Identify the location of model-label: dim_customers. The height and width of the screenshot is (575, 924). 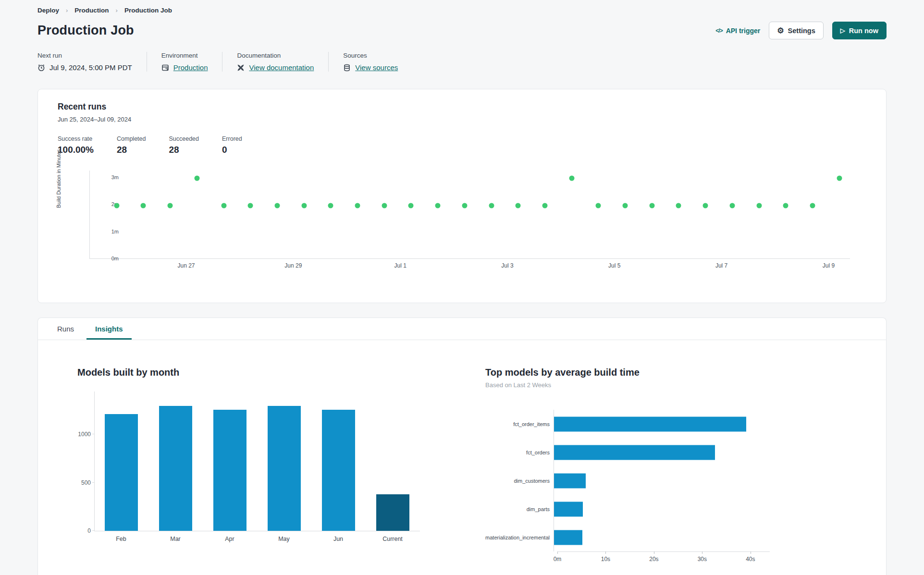
(519, 481).